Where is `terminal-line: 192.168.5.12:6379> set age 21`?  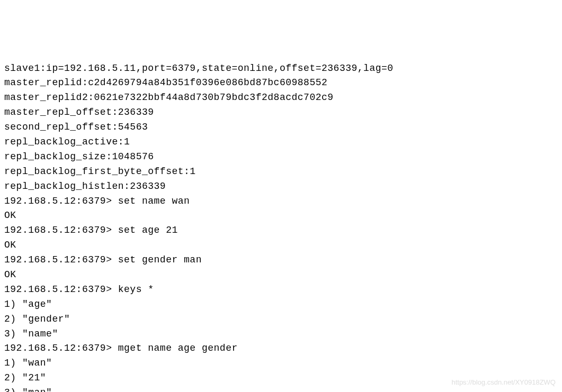 terminal-line: 192.168.5.12:6379> set age 21 is located at coordinates (281, 231).